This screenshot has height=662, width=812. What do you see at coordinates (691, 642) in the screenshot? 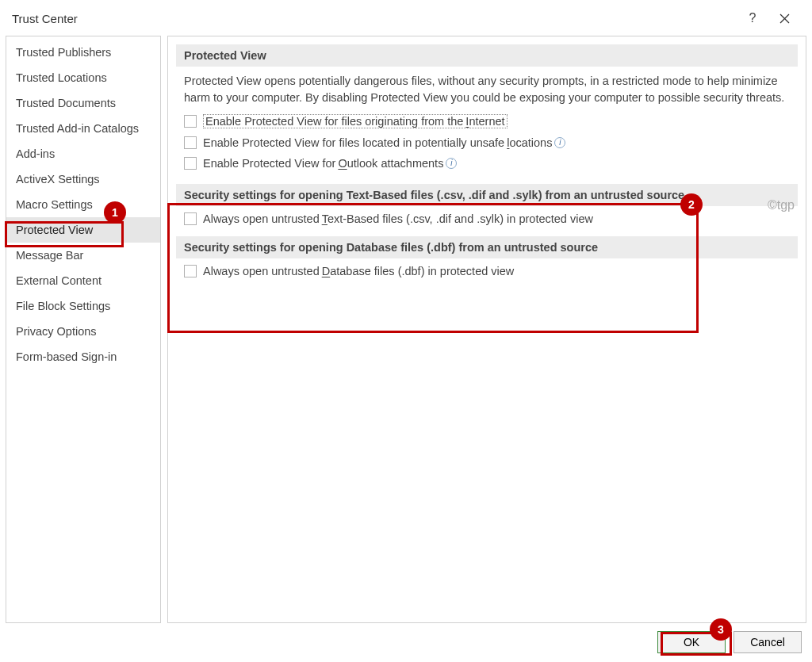
I see `ok-button: OK` at bounding box center [691, 642].